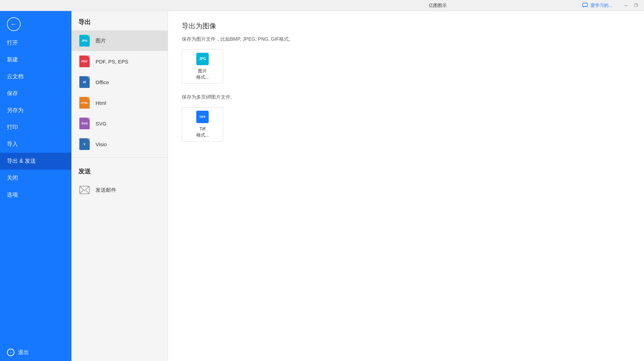  Describe the element at coordinates (36, 186) in the screenshot. I see `sidebar: ← 打开 新建 云文档 保存 另存为 打印 导入` at that location.